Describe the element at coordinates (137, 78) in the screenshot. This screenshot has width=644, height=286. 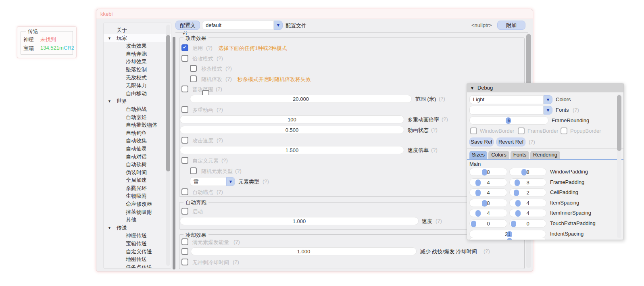
I see `sidebar-item: 无敌模式` at that location.